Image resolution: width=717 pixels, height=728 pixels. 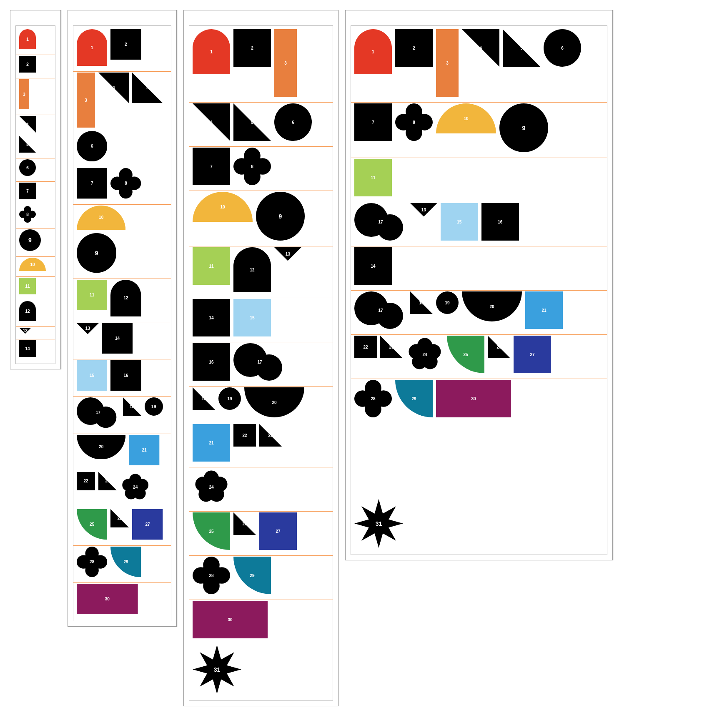 I want to click on shape-20: 20, so click(x=492, y=306).